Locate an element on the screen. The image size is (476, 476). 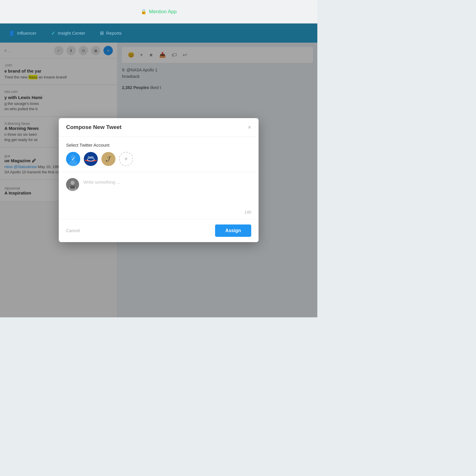
compose-section: 140 is located at coordinates (159, 196).